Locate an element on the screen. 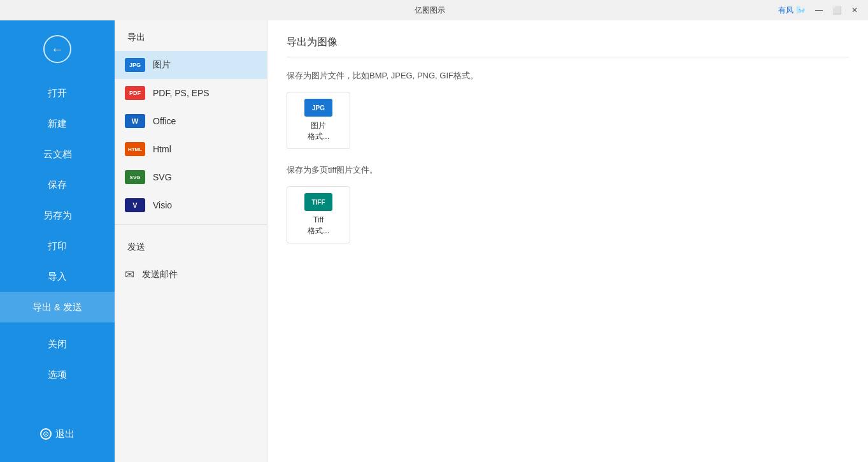  back-circle-icon: ← is located at coordinates (57, 49).